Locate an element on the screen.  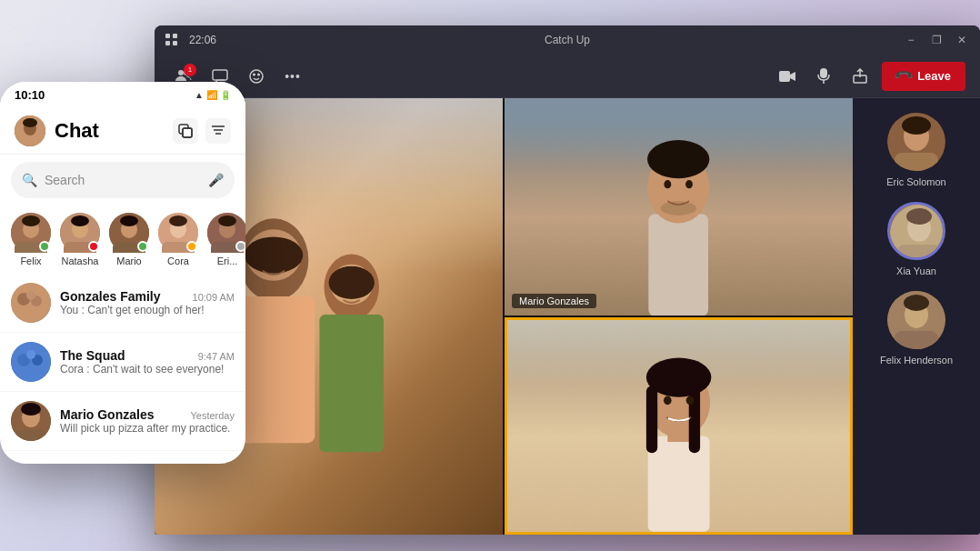
search-placeholder: Search is located at coordinates (123, 180).